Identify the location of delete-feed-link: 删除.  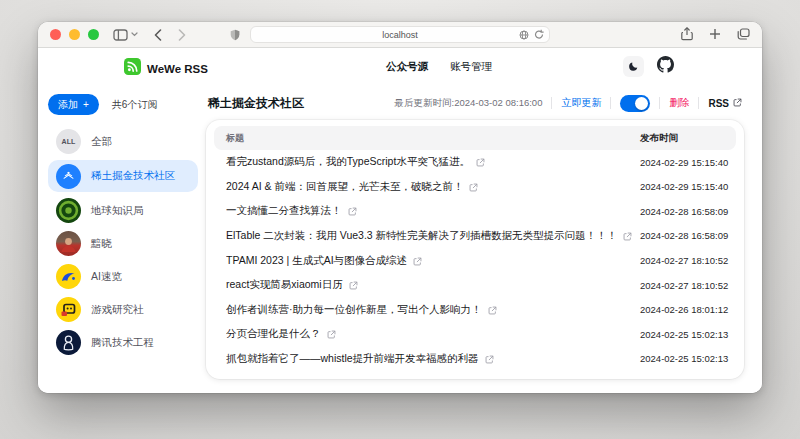
(679, 103).